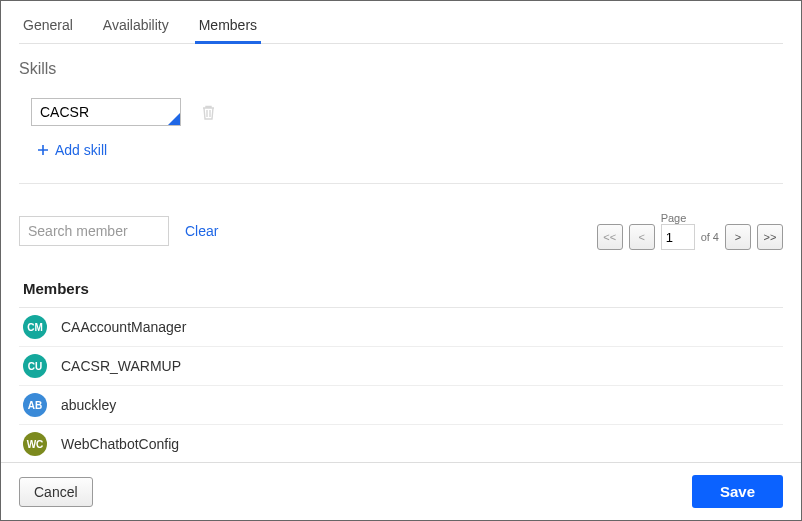  I want to click on plus-icon, so click(43, 150).